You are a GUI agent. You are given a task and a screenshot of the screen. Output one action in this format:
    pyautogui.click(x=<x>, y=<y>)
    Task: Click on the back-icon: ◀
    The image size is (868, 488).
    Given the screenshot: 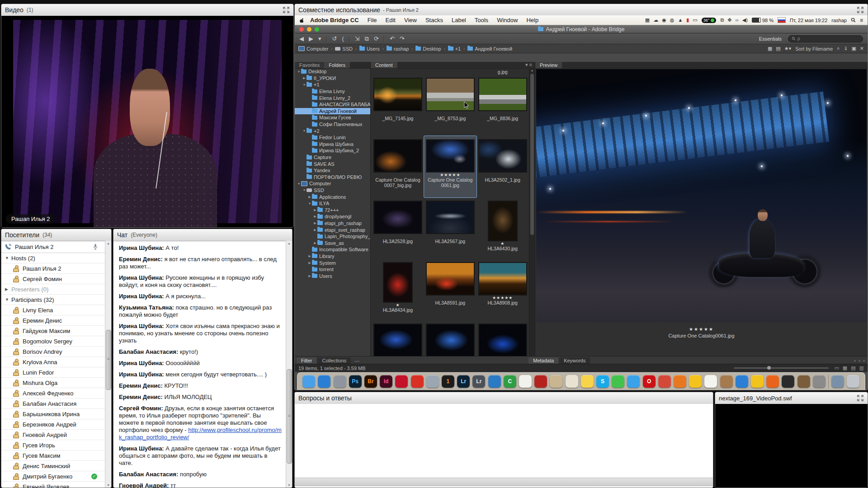 What is the action you would take?
    pyautogui.click(x=302, y=39)
    